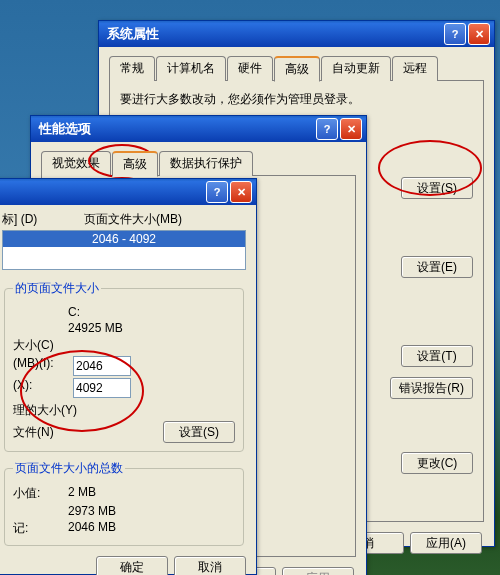 Image resolution: width=500 pixels, height=575 pixels. Describe the element at coordinates (40, 528) in the screenshot. I see `cur-label: 记:` at that location.